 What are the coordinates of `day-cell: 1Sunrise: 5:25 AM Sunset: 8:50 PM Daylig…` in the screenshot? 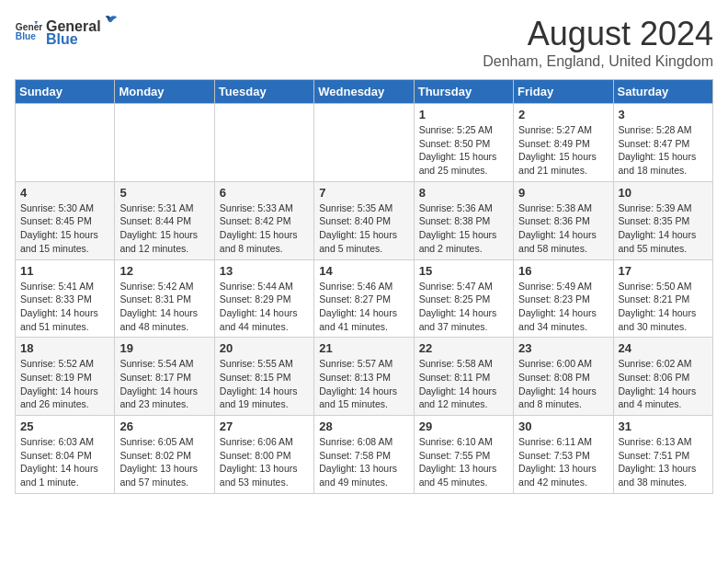 It's located at (463, 144).